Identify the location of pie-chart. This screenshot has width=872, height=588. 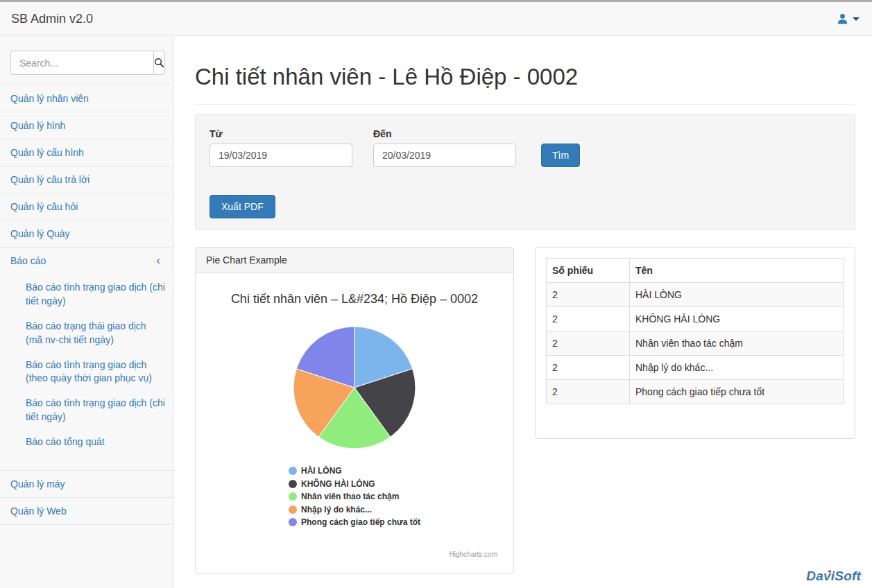
(354, 388).